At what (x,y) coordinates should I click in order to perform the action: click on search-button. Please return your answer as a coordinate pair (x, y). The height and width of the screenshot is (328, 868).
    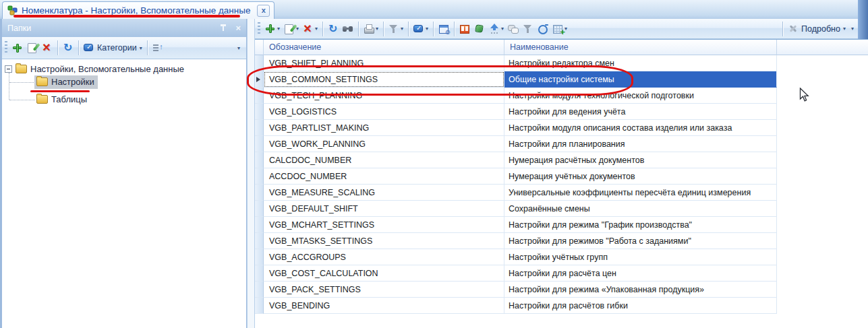
    Looking at the image, I should click on (348, 29).